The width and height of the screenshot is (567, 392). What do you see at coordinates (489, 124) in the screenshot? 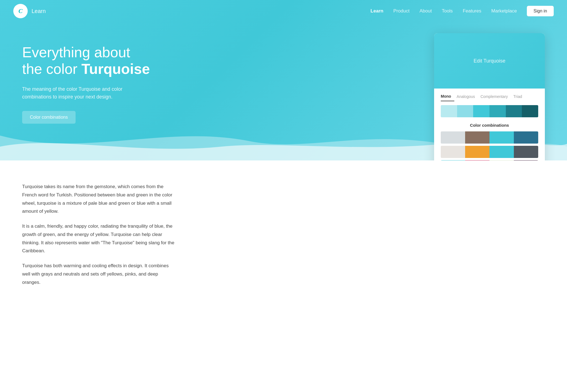
I see `card-body: Mono Analogous Complementary Triad Color…` at bounding box center [489, 124].